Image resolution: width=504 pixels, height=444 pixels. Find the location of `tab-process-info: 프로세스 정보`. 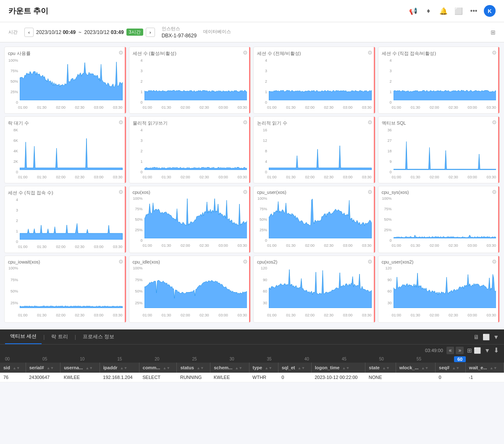

tab-process-info: 프로세스 정보 is located at coordinates (98, 337).